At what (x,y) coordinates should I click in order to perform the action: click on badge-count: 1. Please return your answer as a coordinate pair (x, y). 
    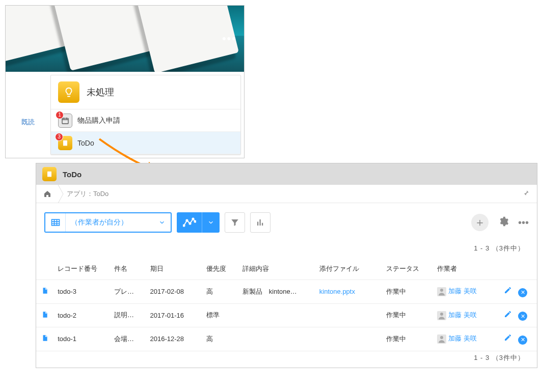
    Looking at the image, I should click on (60, 115).